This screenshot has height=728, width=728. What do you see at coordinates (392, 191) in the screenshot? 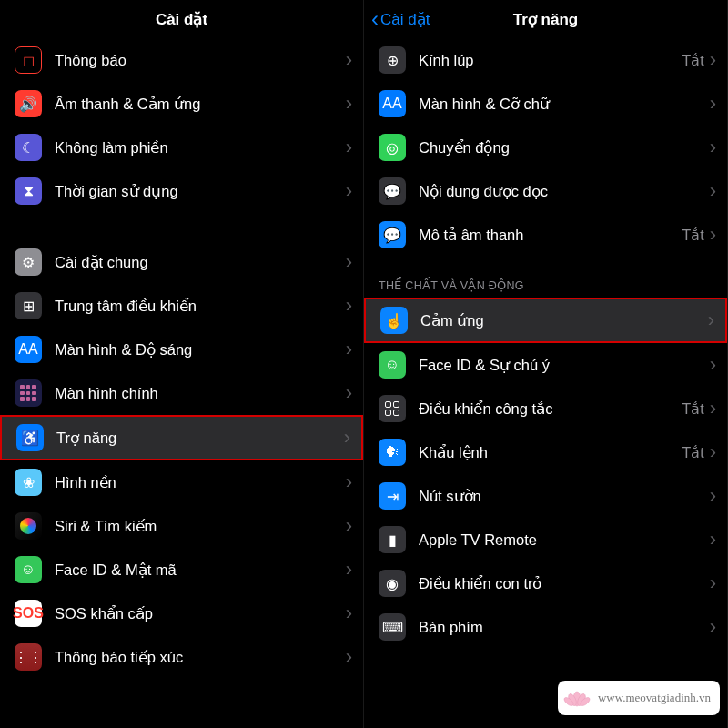
I see `spoken-icon: 💬` at bounding box center [392, 191].